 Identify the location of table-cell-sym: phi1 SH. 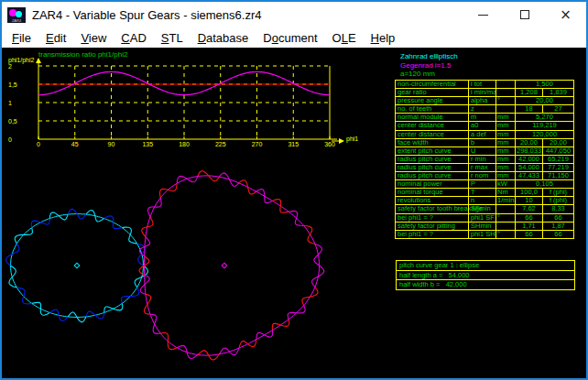
(482, 234).